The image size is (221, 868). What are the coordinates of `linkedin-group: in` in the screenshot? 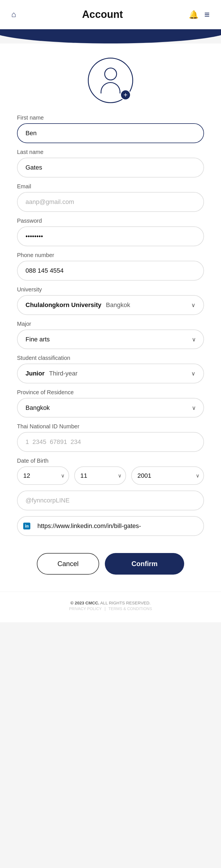 It's located at (110, 526).